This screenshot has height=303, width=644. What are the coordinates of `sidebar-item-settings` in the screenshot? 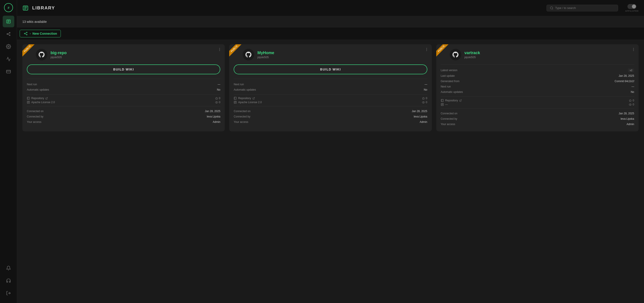 It's located at (8, 47).